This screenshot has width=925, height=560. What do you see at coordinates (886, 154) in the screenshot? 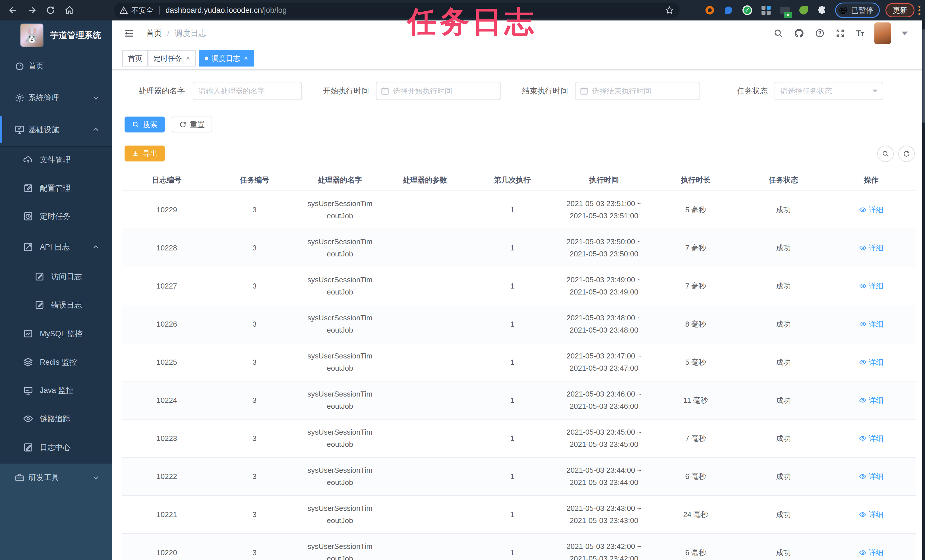
I see `toggle-search-button` at bounding box center [886, 154].